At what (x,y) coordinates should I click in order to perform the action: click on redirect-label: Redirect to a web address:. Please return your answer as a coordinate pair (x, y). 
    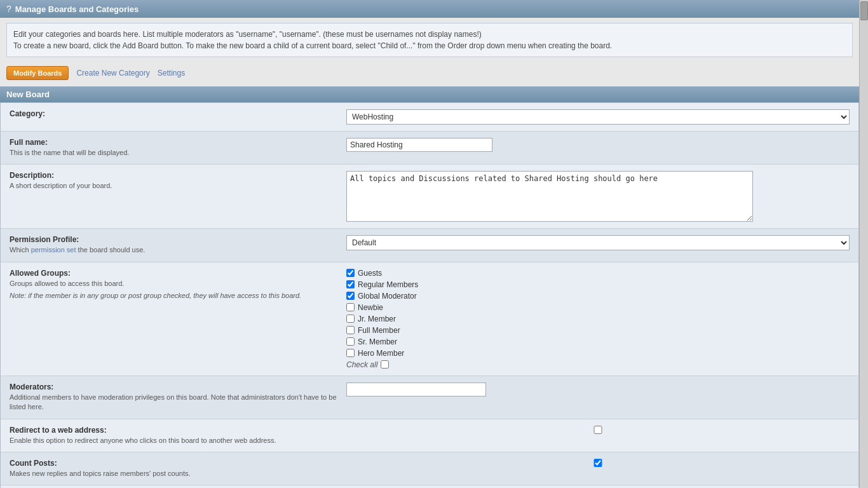
    Looking at the image, I should click on (175, 430).